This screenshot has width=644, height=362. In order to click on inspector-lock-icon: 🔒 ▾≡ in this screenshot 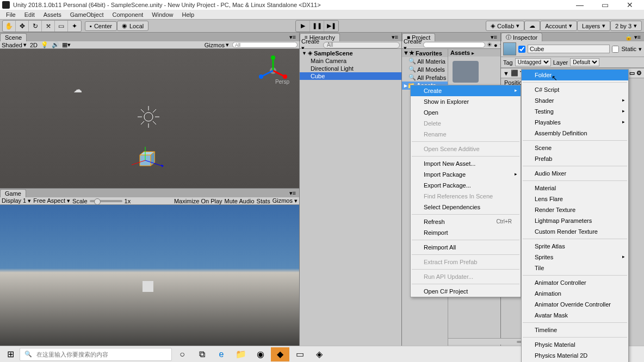, I will do `click(633, 37)`.